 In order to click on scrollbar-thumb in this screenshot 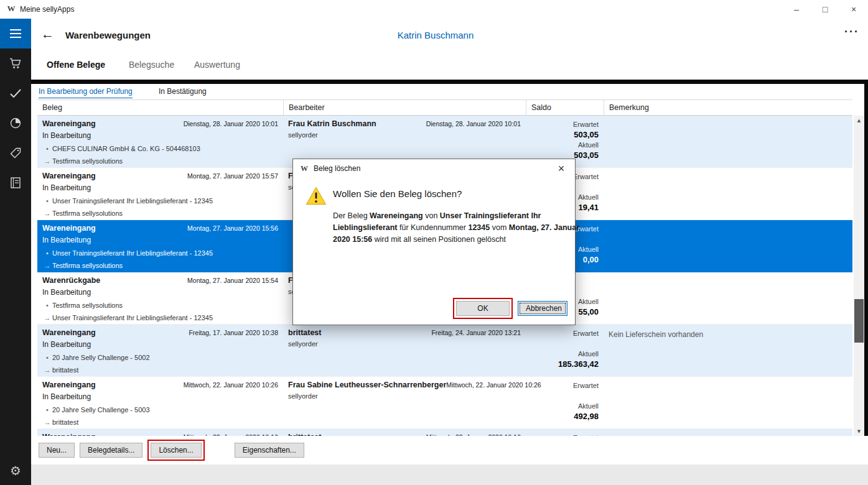, I will do `click(859, 321)`.